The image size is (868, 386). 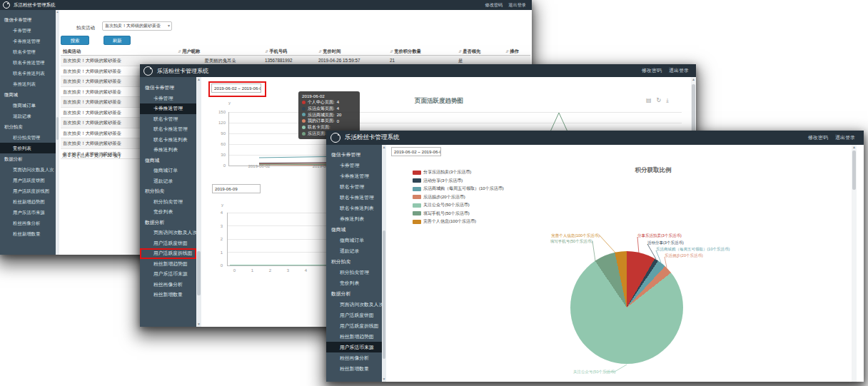 What do you see at coordinates (458, 189) in the screenshot?
I see `legend-item: 乐活商城购（每周五可领取）(10个乐活币)` at bounding box center [458, 189].